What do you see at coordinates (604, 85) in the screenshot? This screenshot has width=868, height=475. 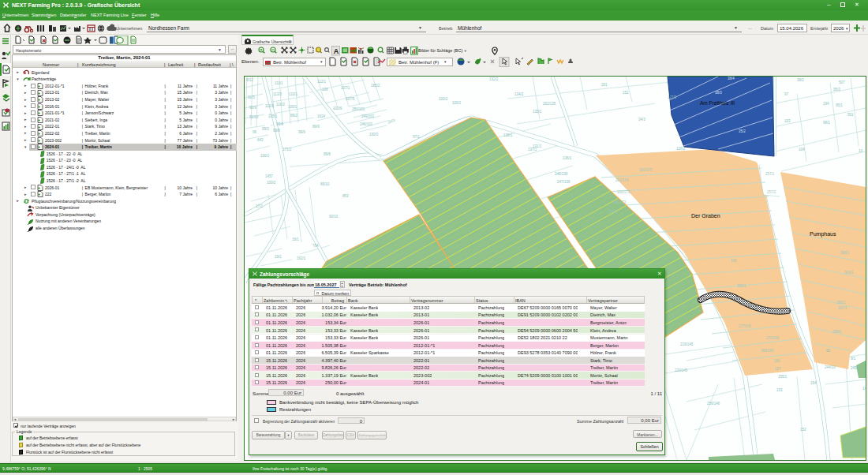 I see `svg-text: 201` at bounding box center [604, 85].